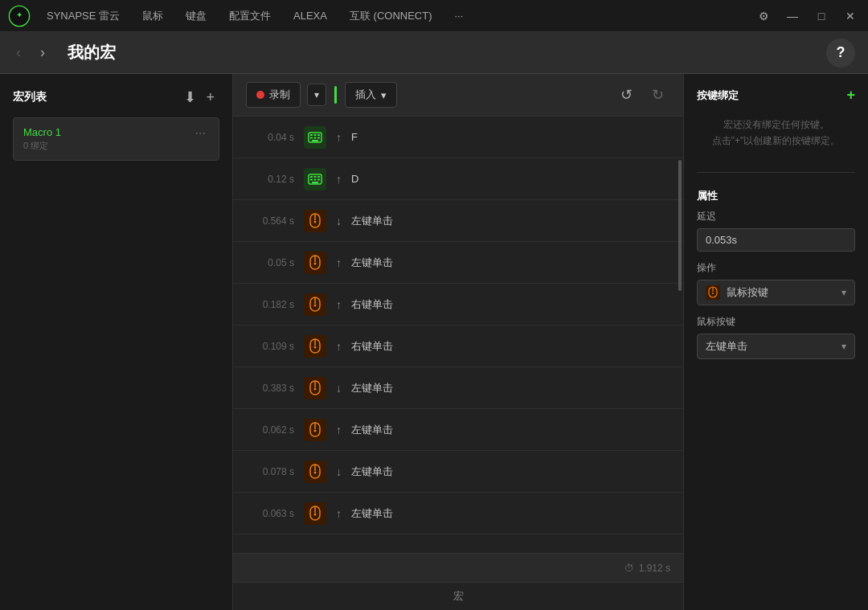  Describe the element at coordinates (458, 388) in the screenshot. I see `table-row: 0.383 s ↓ 左键单击` at that location.